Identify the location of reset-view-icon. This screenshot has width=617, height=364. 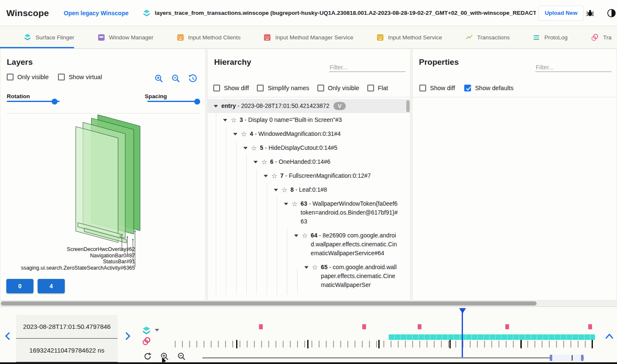
(193, 79).